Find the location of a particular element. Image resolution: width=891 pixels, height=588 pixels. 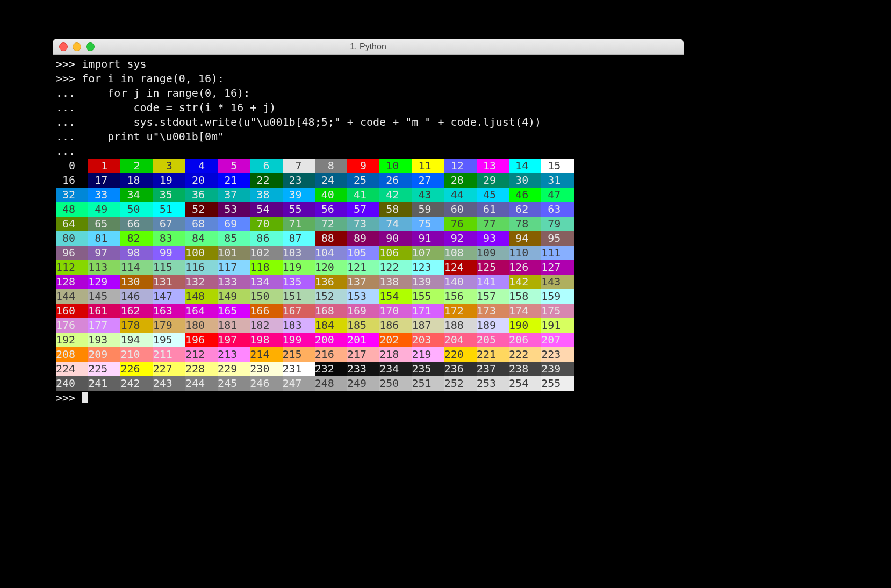

color-cell: 61 is located at coordinates (493, 210).